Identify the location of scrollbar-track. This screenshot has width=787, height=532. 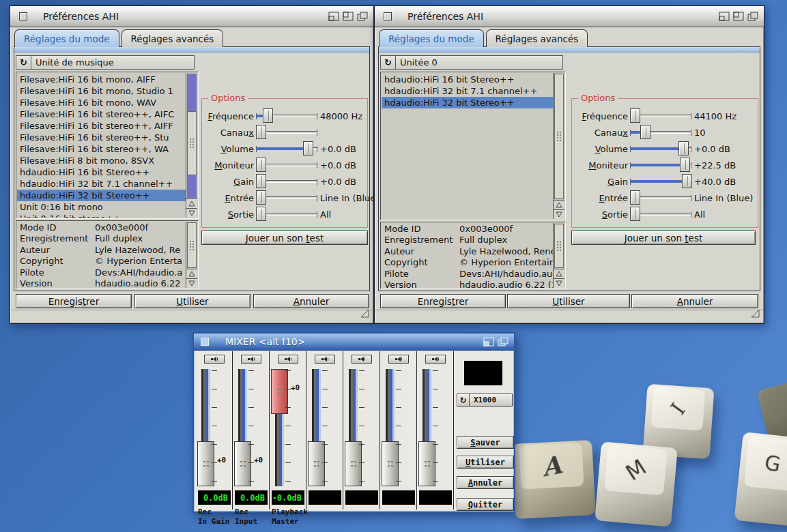
(559, 246).